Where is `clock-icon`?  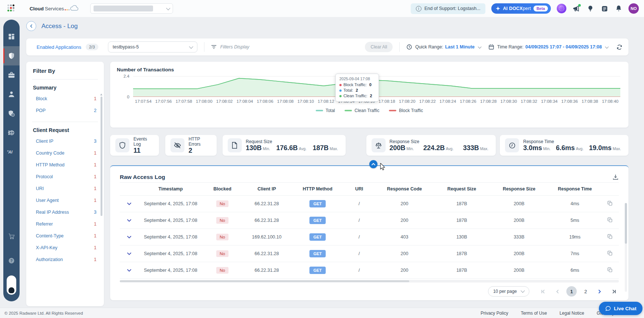 clock-icon is located at coordinates (409, 47).